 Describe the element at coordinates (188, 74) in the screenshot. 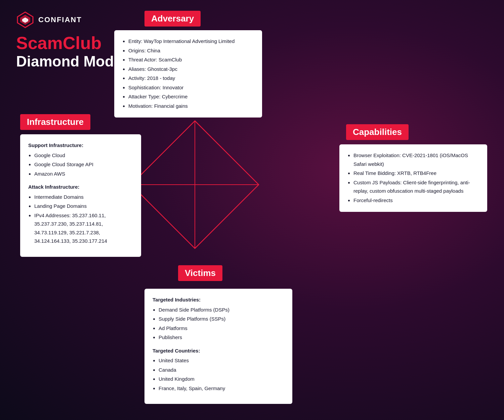

I see `adversary-list: Entity: WayTop International Advertising…` at that location.